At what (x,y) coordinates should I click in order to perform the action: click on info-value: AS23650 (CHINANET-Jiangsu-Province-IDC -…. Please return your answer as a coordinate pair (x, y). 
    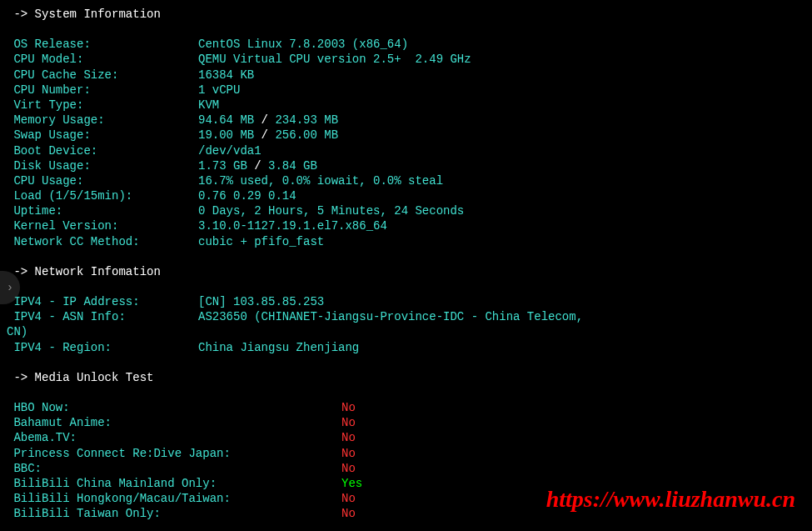
    Looking at the image, I should click on (391, 317).